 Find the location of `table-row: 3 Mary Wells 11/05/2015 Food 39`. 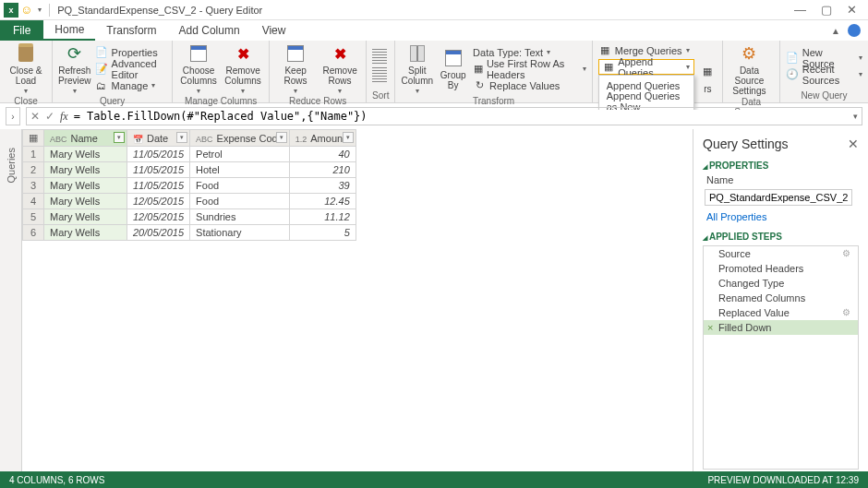

table-row: 3 Mary Wells 11/05/2015 Food 39 is located at coordinates (190, 186).